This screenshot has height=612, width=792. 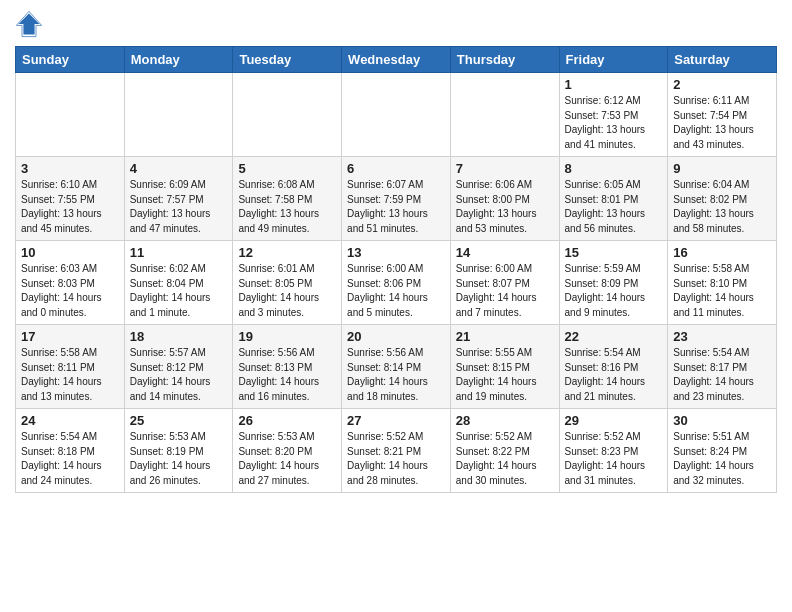 I want to click on day-info: Sunrise: 5:59 AM Sunset: 8:09 PM Dayligh…, so click(x=614, y=291).